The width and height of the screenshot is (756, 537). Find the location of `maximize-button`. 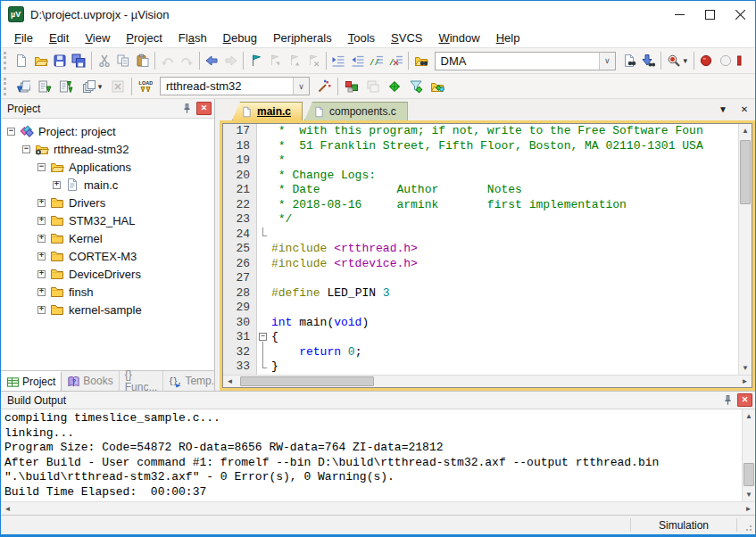

maximize-button is located at coordinates (710, 14).